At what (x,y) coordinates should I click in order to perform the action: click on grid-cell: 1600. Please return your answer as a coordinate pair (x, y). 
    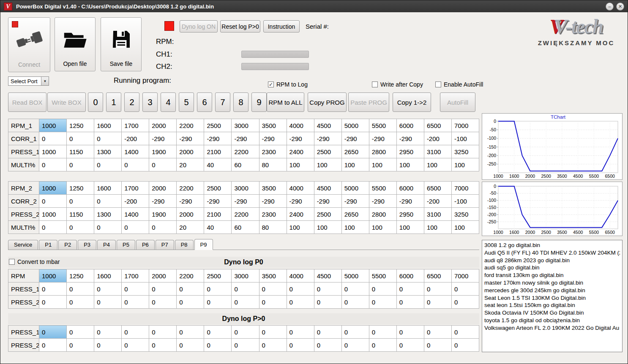
    Looking at the image, I should click on (108, 126).